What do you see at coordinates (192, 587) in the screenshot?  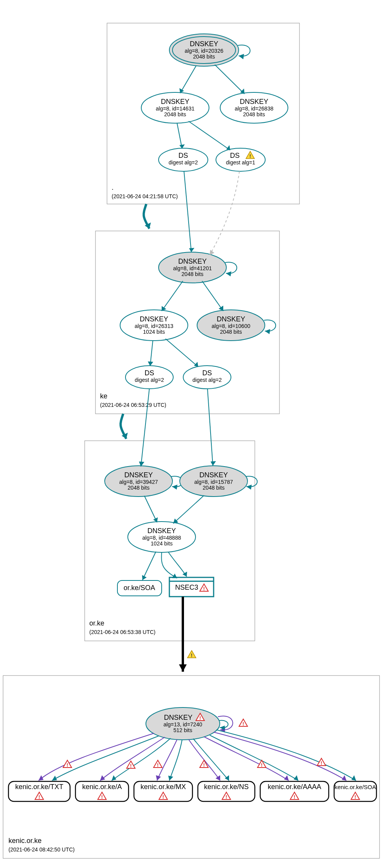 I see `nsec3-box: NSEC3` at bounding box center [192, 587].